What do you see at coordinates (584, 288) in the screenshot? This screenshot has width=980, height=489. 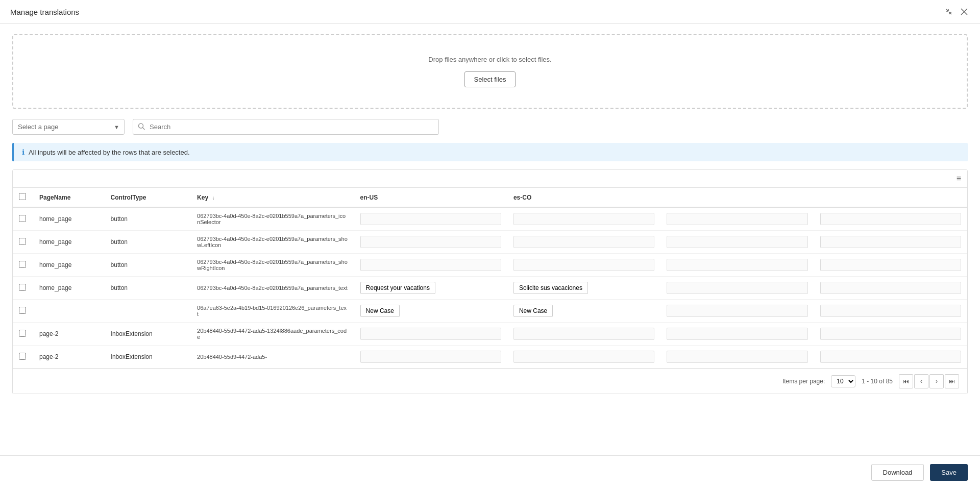 I see `row-es-co: Solicite sus vacaciones` at bounding box center [584, 288].